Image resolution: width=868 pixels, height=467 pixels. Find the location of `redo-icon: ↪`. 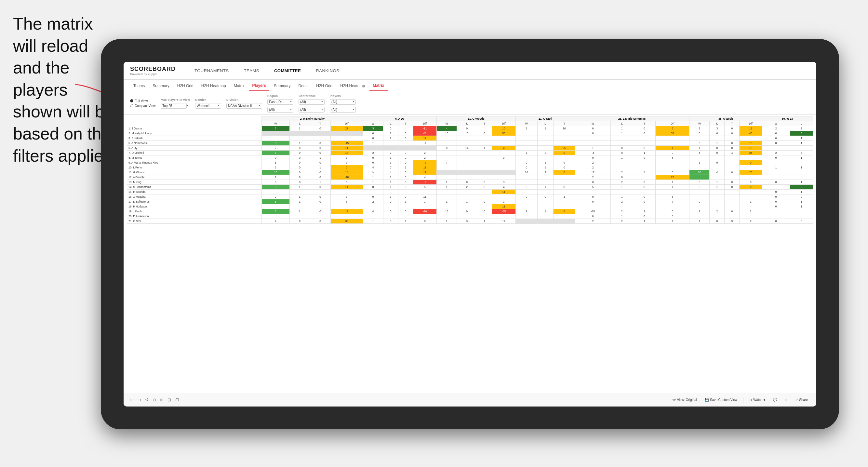

redo-icon: ↪ is located at coordinates (140, 400).